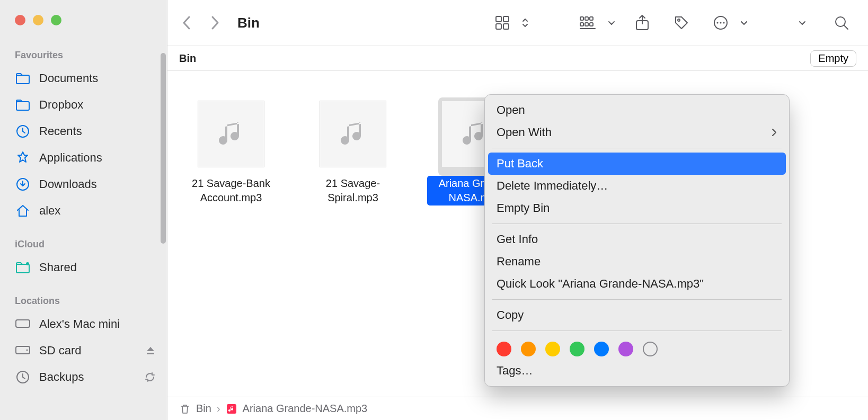 The height and width of the screenshot is (420, 868). Describe the element at coordinates (84, 184) in the screenshot. I see `sidebar-item-downloads: Downloads` at that location.